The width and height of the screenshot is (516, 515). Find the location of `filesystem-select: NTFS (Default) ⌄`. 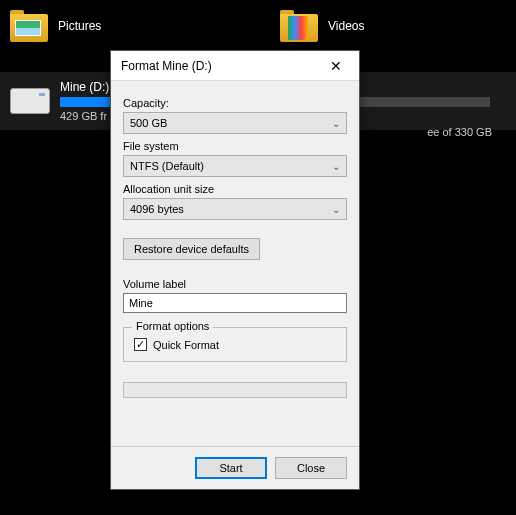

filesystem-select: NTFS (Default) ⌄ is located at coordinates (235, 166).